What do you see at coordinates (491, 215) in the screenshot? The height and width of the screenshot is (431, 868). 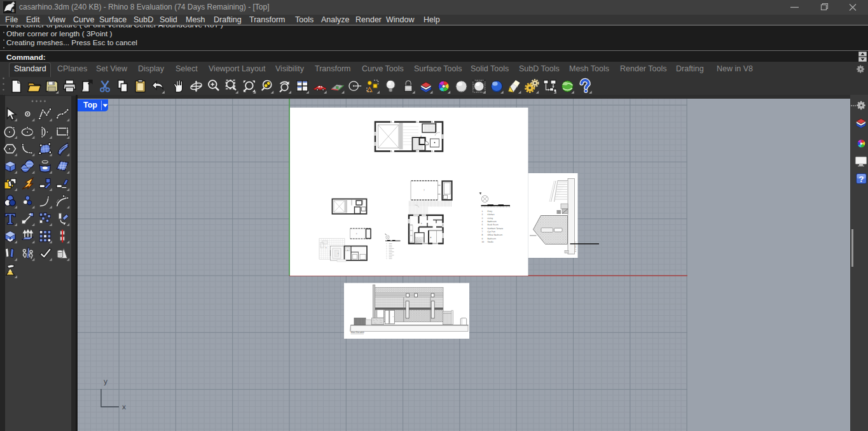 I see `svg-text: Kitchen` at bounding box center [491, 215].